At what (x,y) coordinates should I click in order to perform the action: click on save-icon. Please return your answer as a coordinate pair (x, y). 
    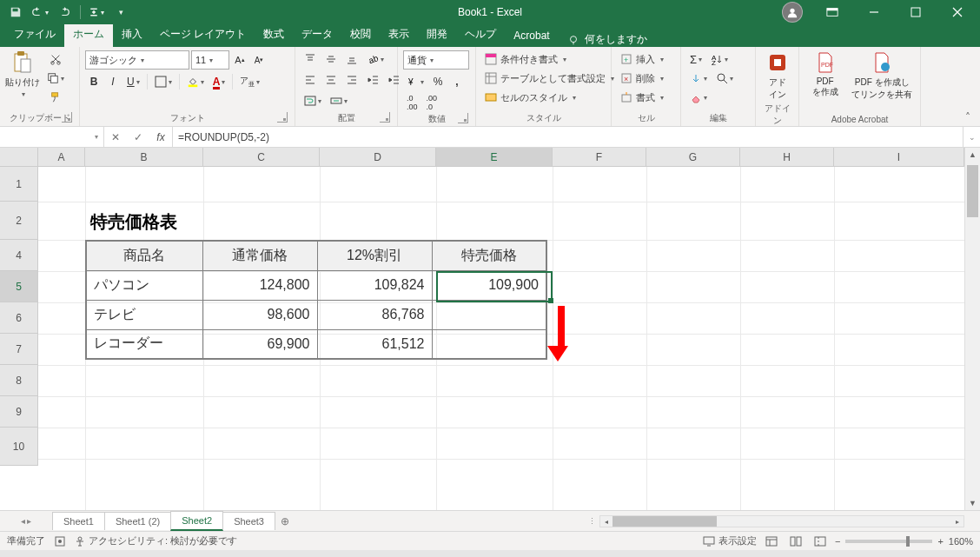
    Looking at the image, I should click on (16, 12).